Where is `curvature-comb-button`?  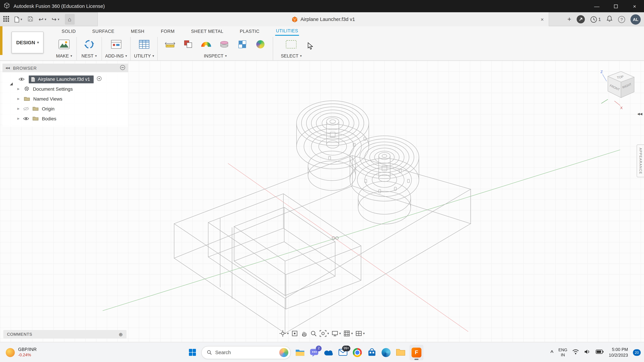
curvature-comb-button is located at coordinates (224, 44).